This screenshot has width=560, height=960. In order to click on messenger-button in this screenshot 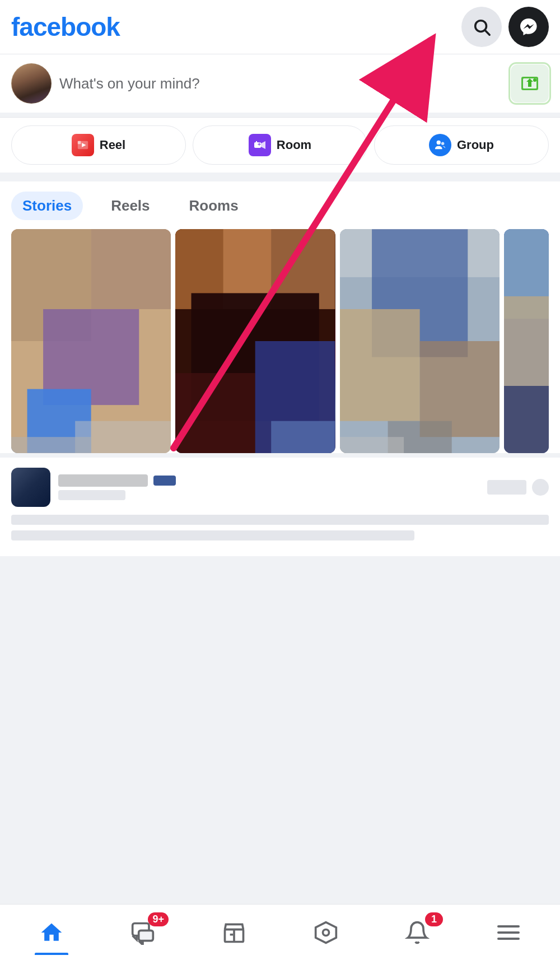, I will do `click(529, 27)`.